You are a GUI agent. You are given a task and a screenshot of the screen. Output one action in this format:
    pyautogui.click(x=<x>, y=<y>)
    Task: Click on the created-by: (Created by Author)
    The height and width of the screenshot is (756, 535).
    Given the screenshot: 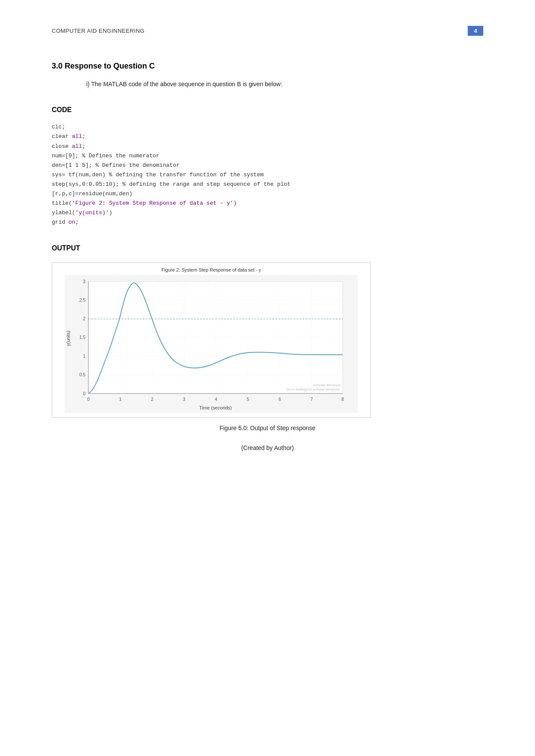 What is the action you would take?
    pyautogui.click(x=267, y=448)
    